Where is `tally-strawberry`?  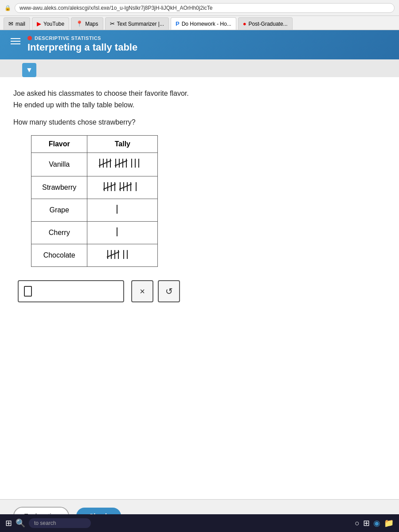 tally-strawberry is located at coordinates (122, 188).